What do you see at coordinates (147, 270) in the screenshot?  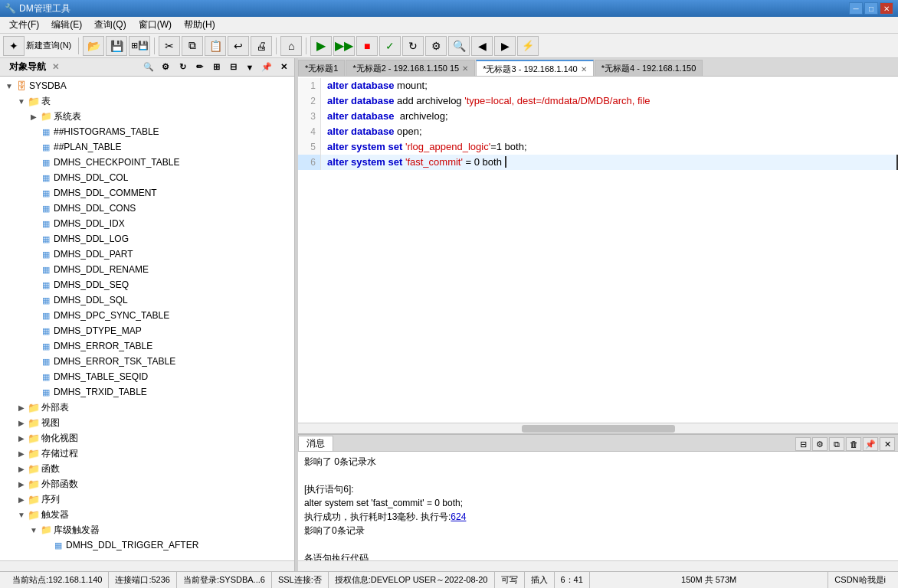 I see `list-item: ▦ DMHS_DDL_RENAME` at bounding box center [147, 270].